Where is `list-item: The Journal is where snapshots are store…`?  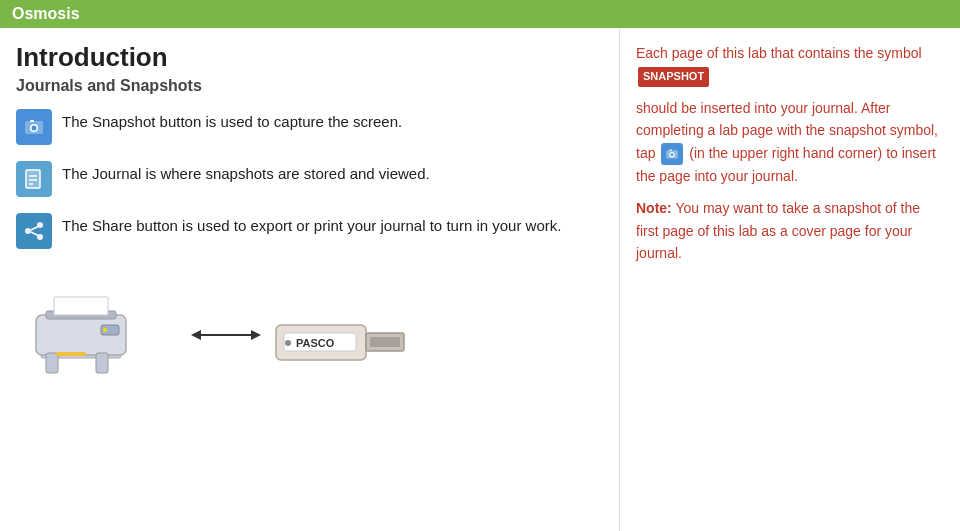
list-item: The Journal is where snapshots are store… is located at coordinates (310, 179).